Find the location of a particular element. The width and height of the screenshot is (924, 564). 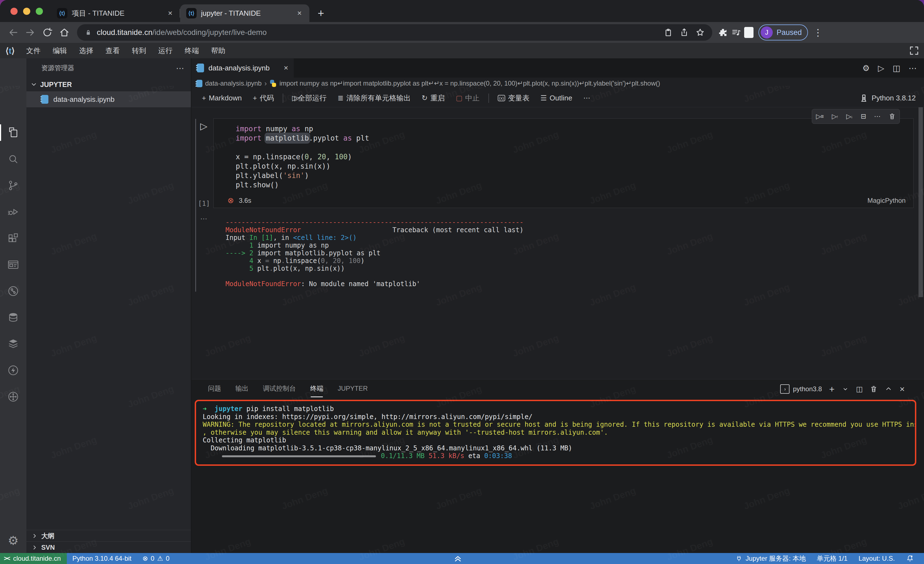

svn-section: SVN is located at coordinates (109, 547).